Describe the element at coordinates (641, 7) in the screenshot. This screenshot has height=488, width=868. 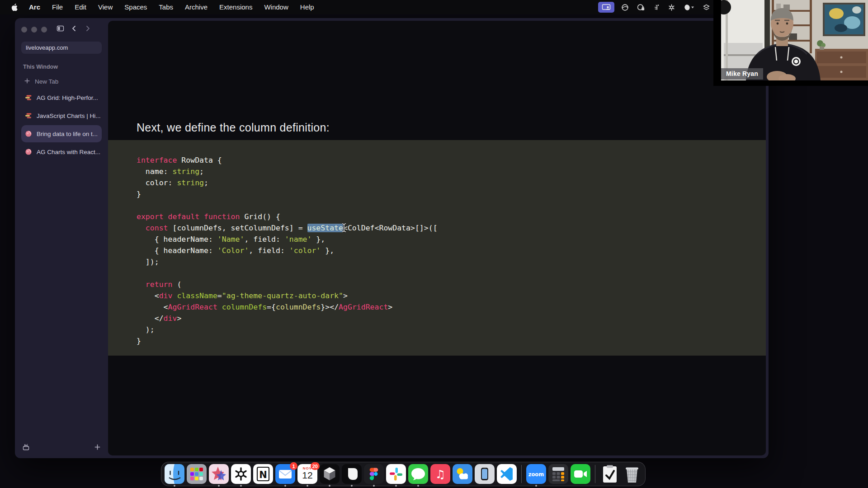
I see `status-privacy-lock-icon` at that location.